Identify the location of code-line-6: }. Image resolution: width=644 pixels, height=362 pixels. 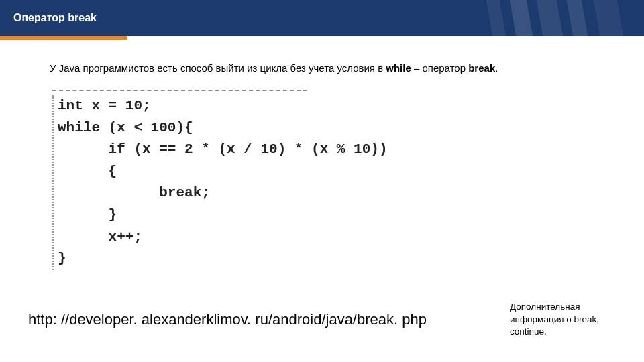
(87, 215).